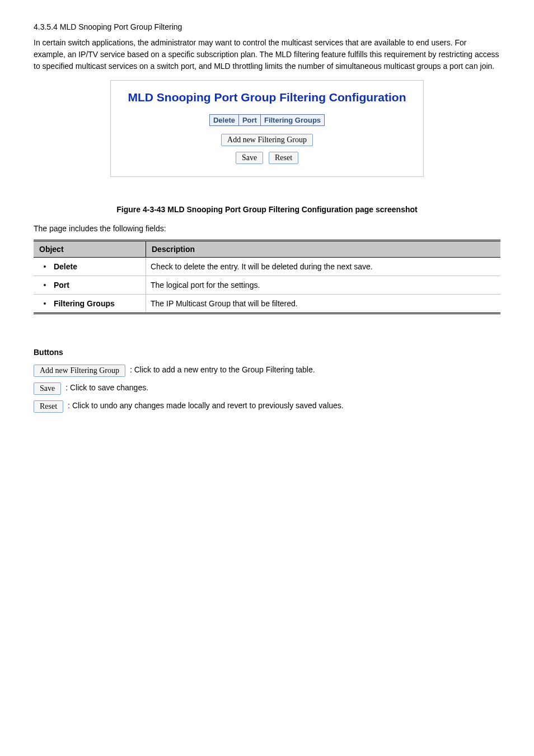 The height and width of the screenshot is (756, 534). I want to click on description-header-row: Object Description, so click(267, 249).